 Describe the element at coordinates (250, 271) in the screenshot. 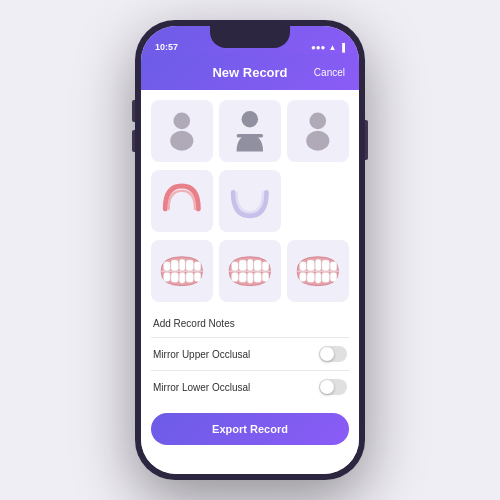

I see `teeth-grid` at that location.